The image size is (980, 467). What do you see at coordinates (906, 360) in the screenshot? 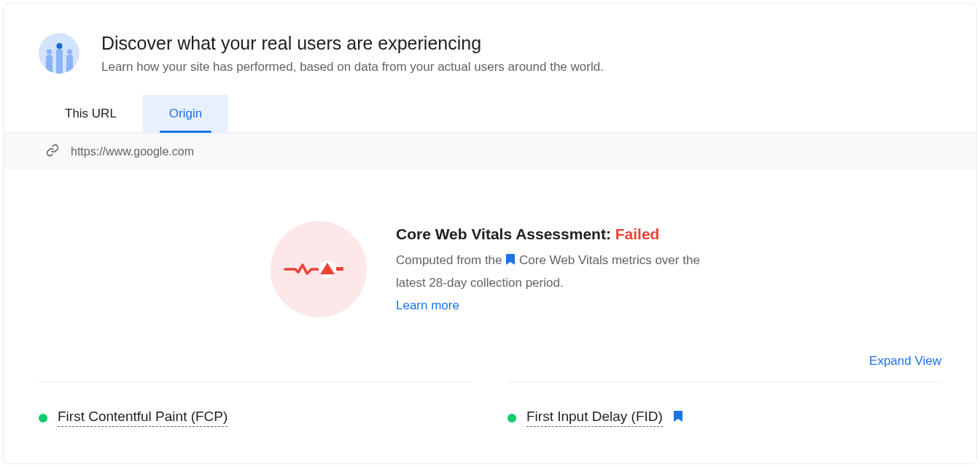
I see `expand-view-link: Expand View` at bounding box center [906, 360].